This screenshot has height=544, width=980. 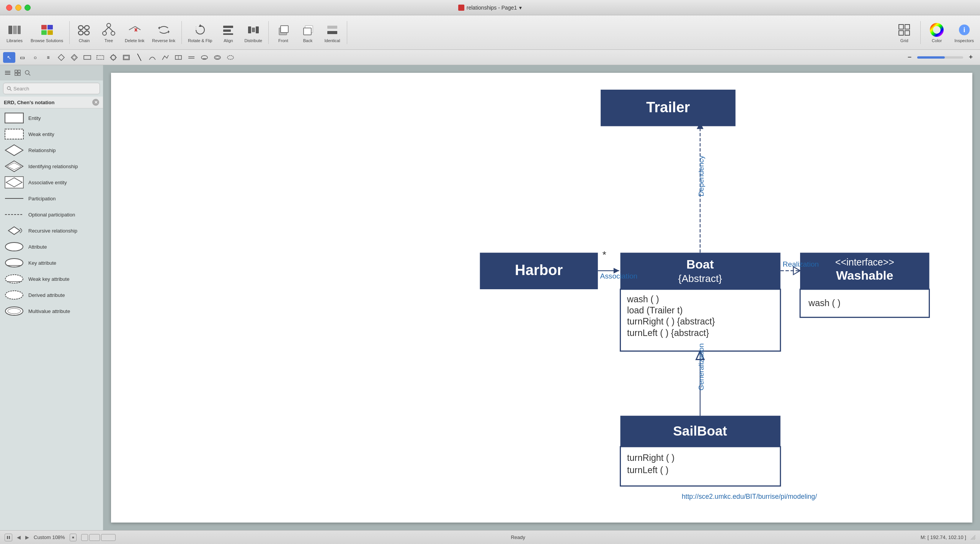 I want to click on prev-page-button: ◀, so click(x=19, y=537).